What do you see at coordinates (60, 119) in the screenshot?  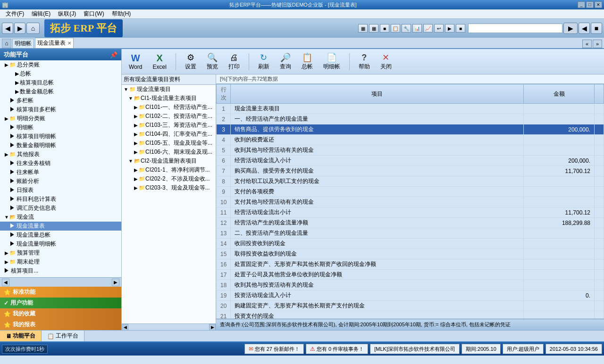 I see `tree-item-detail-cat: ▶ 📁 明细分类账` at bounding box center [60, 119].